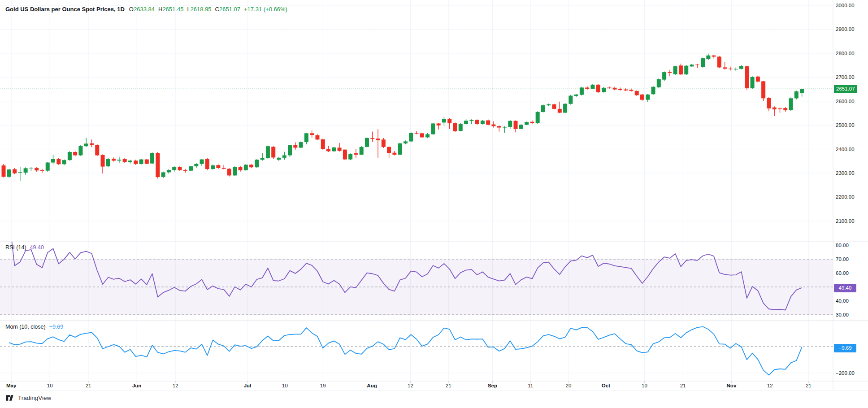 This screenshot has width=868, height=408. Describe the element at coordinates (142, 9) in the screenshot. I see `ohlc-open: O2633.84` at that location.